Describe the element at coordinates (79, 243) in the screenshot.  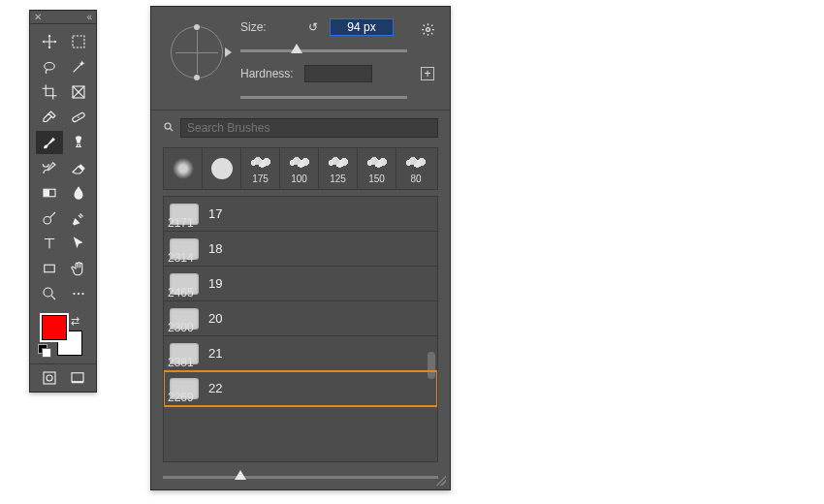
I see `path-select-tool` at that location.